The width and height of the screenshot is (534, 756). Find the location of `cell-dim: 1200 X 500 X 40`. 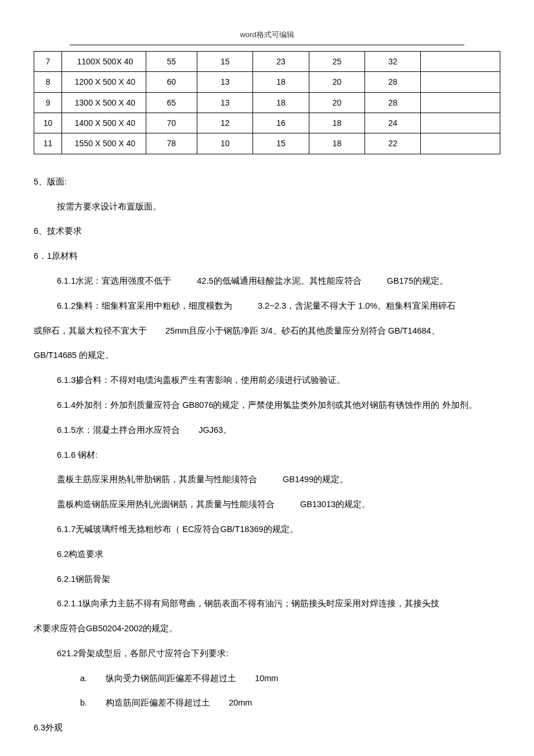

cell-dim: 1200 X 500 X 40 is located at coordinates (104, 82).